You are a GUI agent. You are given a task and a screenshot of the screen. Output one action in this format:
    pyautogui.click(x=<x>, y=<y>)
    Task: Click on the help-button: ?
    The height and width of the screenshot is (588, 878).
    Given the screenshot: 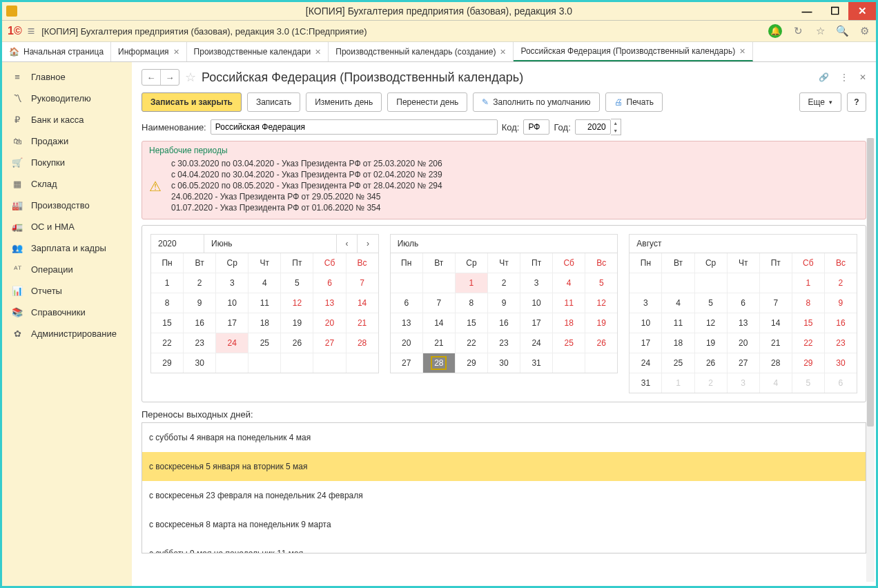 What is the action you would take?
    pyautogui.click(x=857, y=102)
    